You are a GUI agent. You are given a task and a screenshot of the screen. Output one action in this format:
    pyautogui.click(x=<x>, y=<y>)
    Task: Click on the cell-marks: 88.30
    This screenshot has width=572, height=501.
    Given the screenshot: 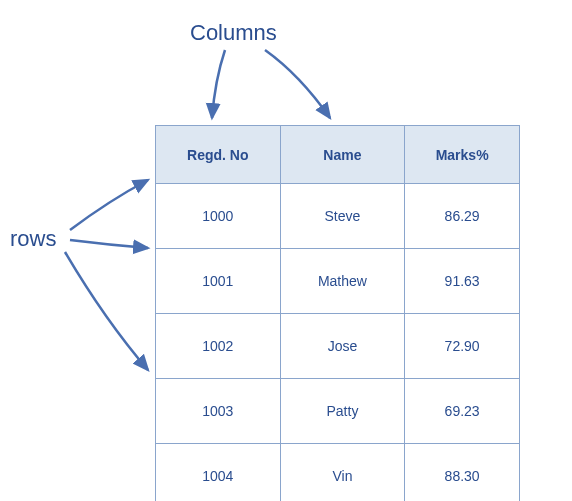 What is the action you would take?
    pyautogui.click(x=462, y=473)
    